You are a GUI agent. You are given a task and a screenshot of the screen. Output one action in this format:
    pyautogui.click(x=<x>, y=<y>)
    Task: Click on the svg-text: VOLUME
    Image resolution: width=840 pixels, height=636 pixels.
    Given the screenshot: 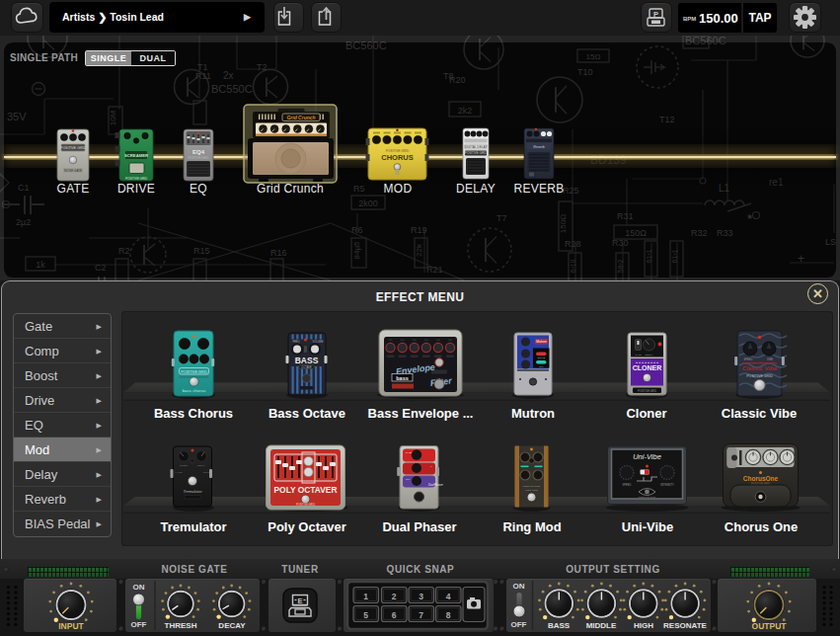 What is the action you would take?
    pyautogui.click(x=318, y=342)
    